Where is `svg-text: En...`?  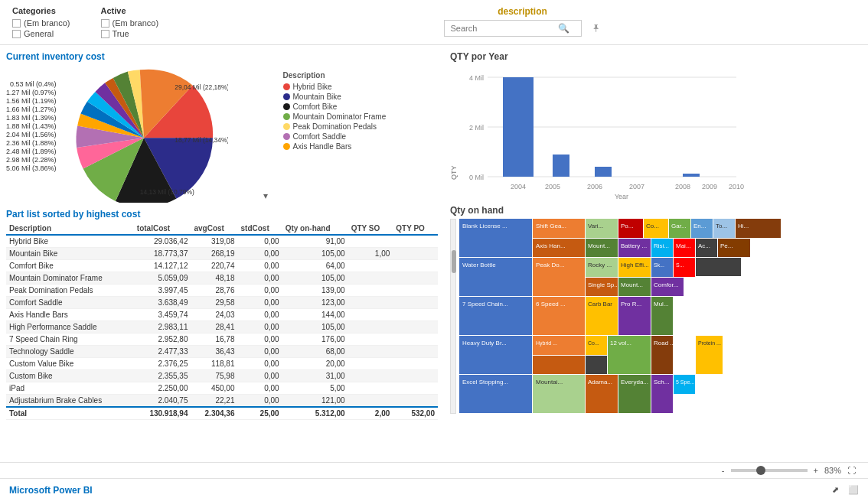 svg-text: En... is located at coordinates (700, 226).